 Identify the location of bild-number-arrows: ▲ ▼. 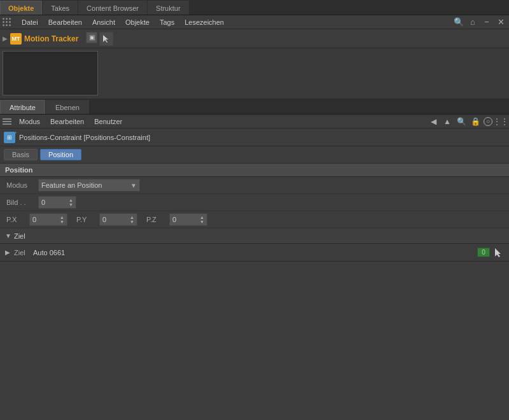
(71, 202).